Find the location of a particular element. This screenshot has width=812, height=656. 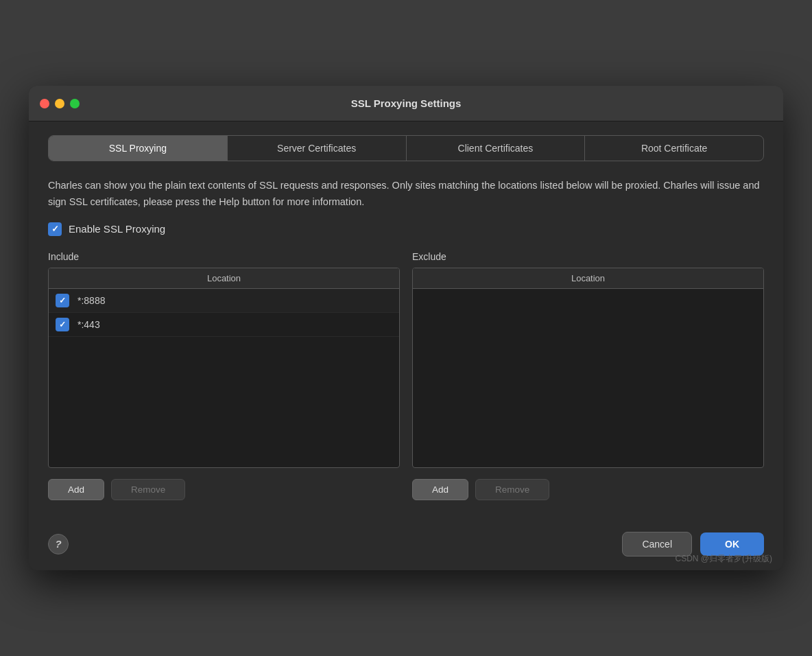

exclude-table: Location is located at coordinates (588, 368).